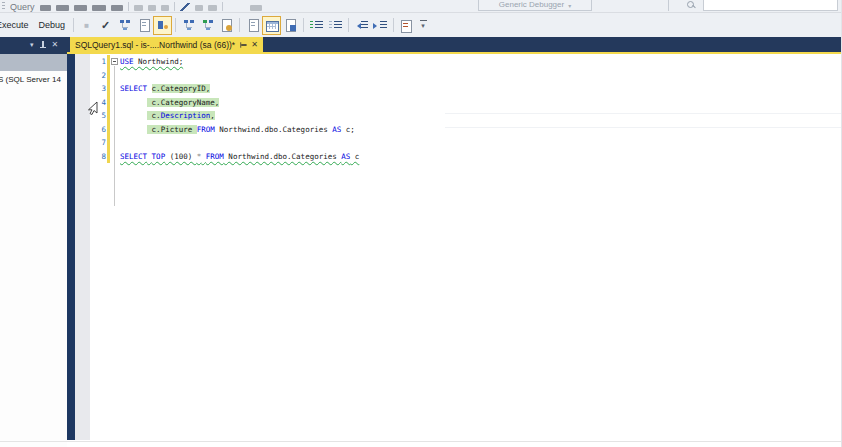  Describe the element at coordinates (183, 102) in the screenshot. I see `code-token: c.CategoryName,` at that location.